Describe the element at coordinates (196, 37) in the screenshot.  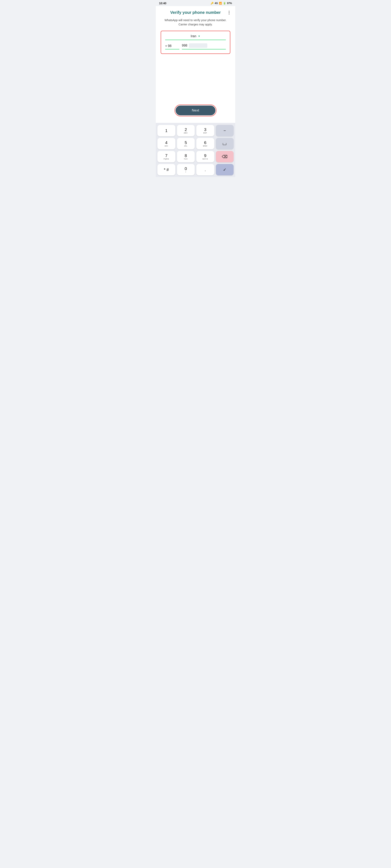
I see `country-selector: Iran ▼` at that location.